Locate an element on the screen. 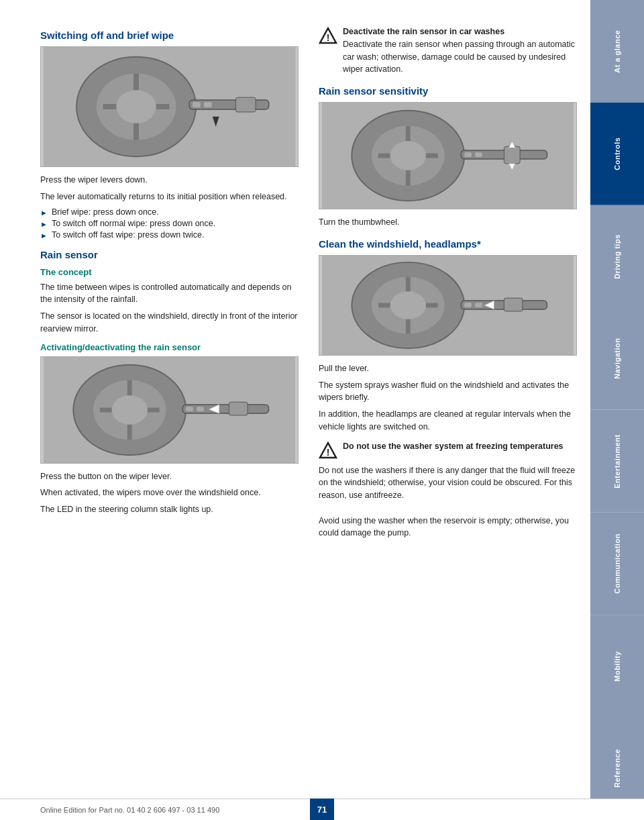 The image size is (644, 820). sidebar-tab-navigation: Navigation is located at coordinates (617, 358).